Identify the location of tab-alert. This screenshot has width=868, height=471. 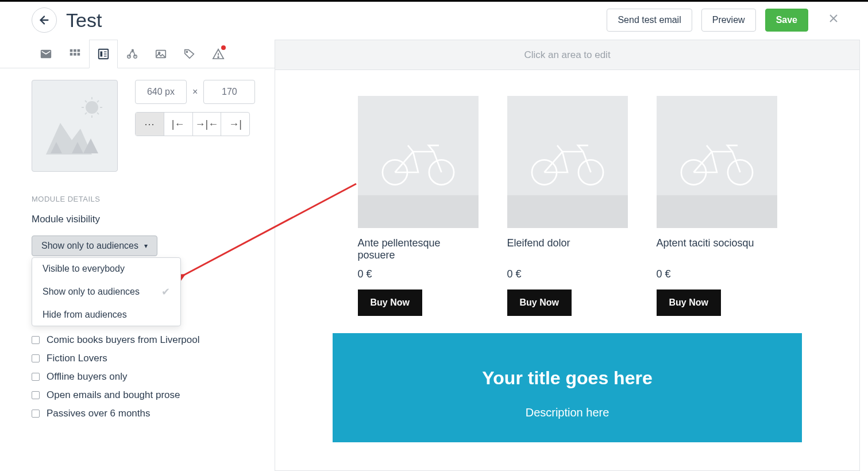
(218, 54).